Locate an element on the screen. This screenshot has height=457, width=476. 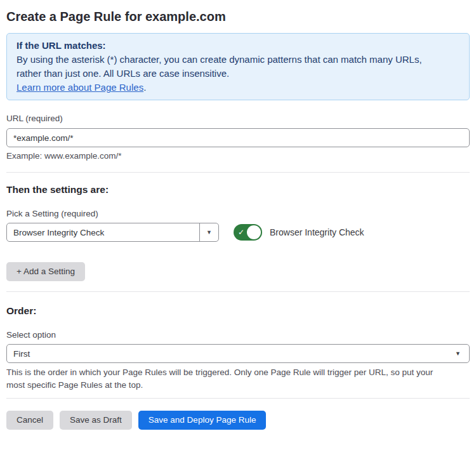
page-title: Create a Page Rule for example.com is located at coordinates (238, 17).